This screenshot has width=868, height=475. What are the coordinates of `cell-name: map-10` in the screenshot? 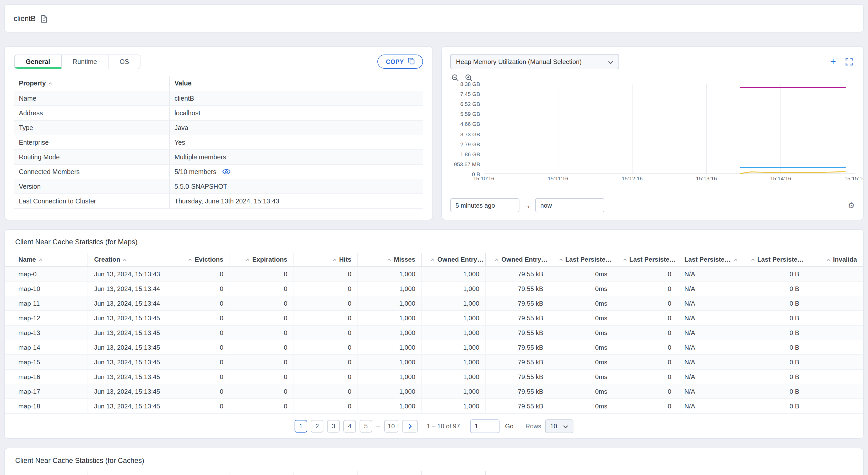 It's located at (46, 289).